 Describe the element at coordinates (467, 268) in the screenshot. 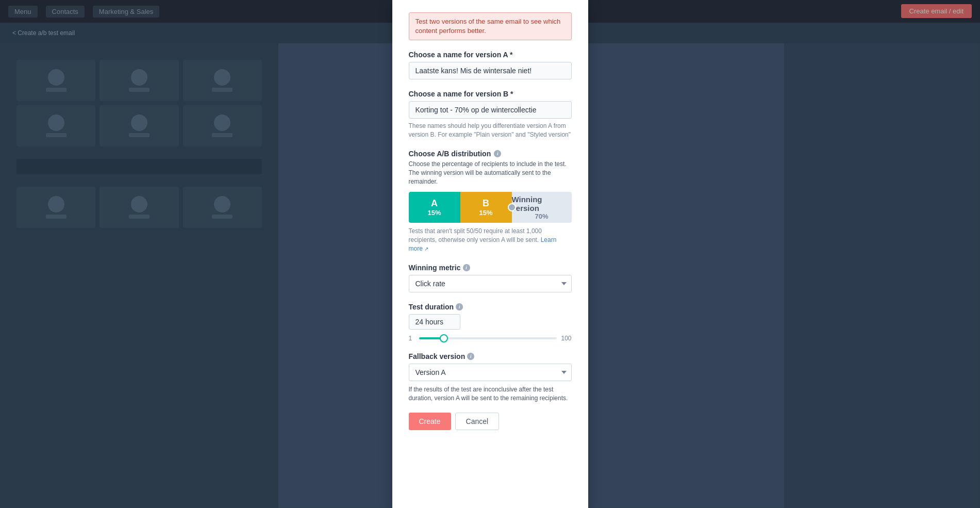

I see `winning-metric-info-icon: i` at that location.